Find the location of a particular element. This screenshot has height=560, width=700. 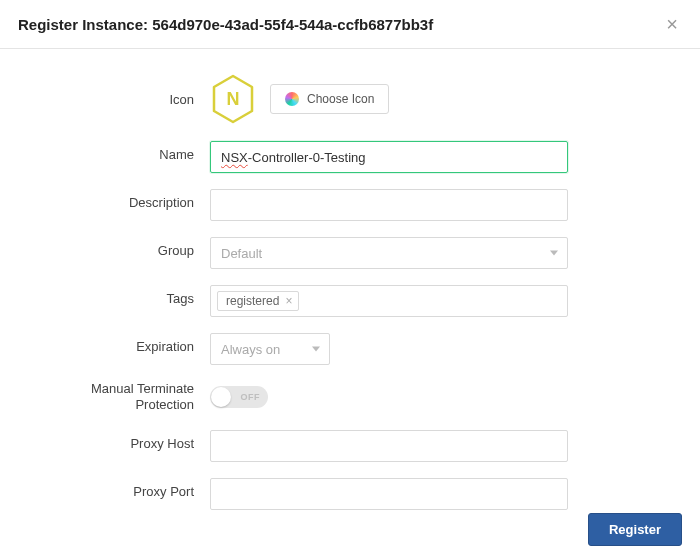

row-name: Name NSX-Controller-0-Testing is located at coordinates (350, 157).